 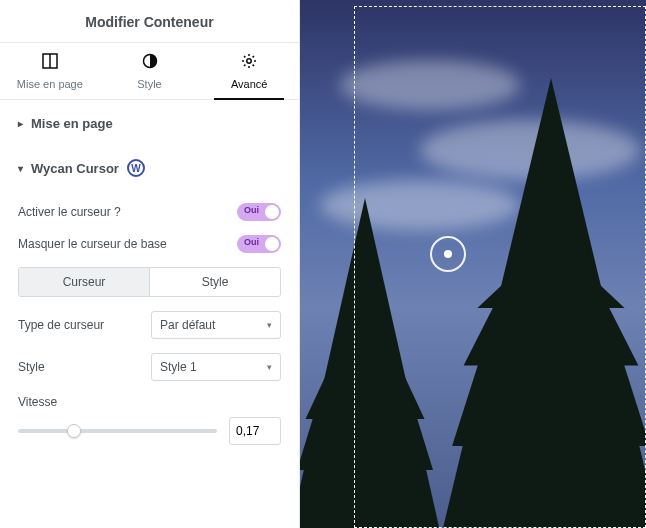 I want to click on panel-title: Modifier Conteneur, so click(x=150, y=22).